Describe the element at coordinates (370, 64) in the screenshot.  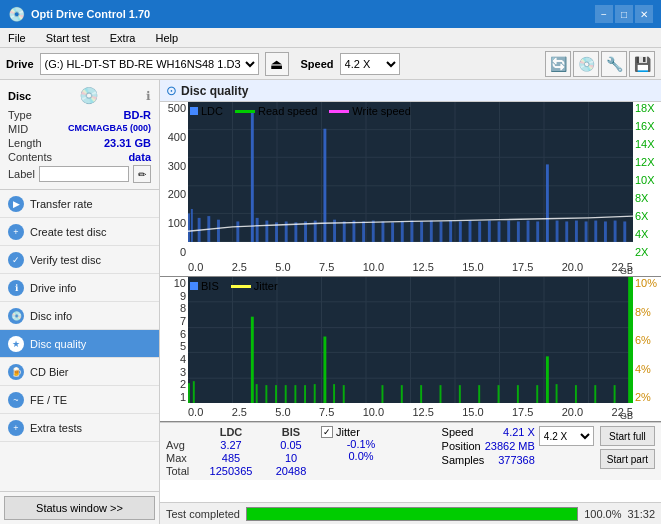
I see `speed-select: 4.2 X` at that location.